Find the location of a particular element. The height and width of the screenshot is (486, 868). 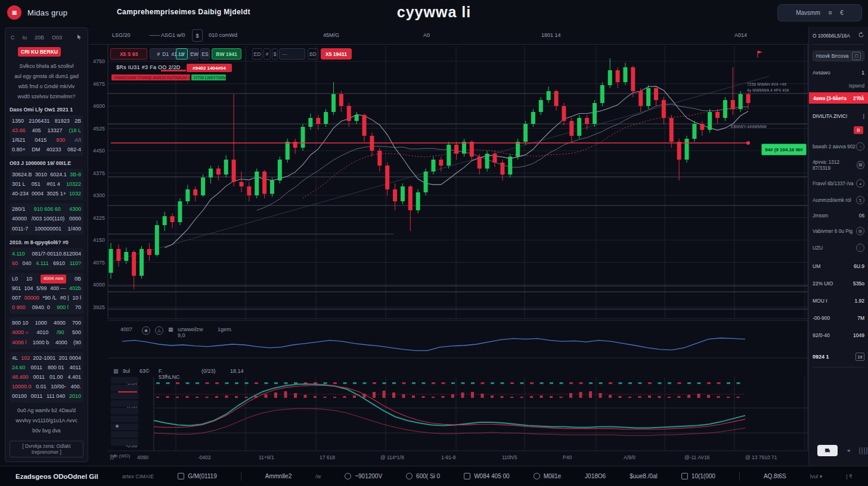

table-row: 001000011111 0402010 is located at coordinates (46, 397).